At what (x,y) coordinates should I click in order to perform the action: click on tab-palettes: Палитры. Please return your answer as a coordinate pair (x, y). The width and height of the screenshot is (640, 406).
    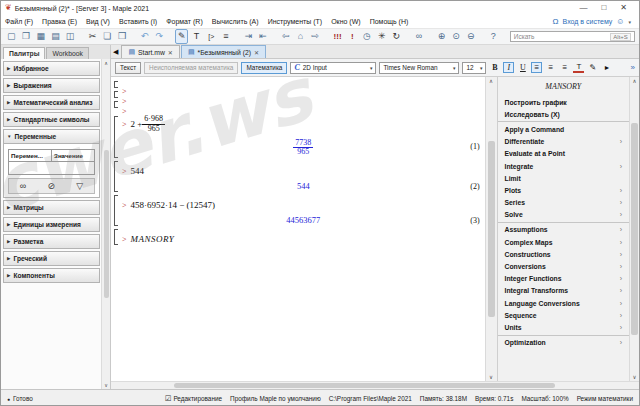
    Looking at the image, I should click on (24, 53).